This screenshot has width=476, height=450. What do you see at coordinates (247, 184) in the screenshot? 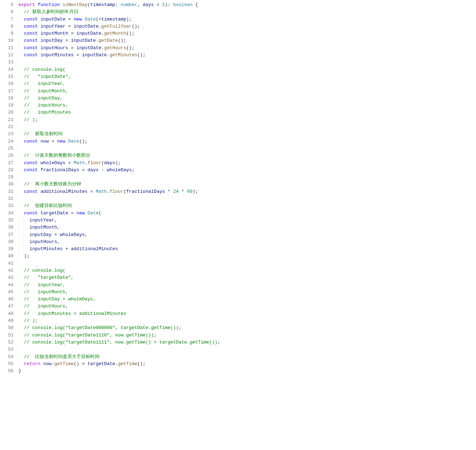
I see `code-line: // 将小数天数转换为分钟` at bounding box center [247, 184].